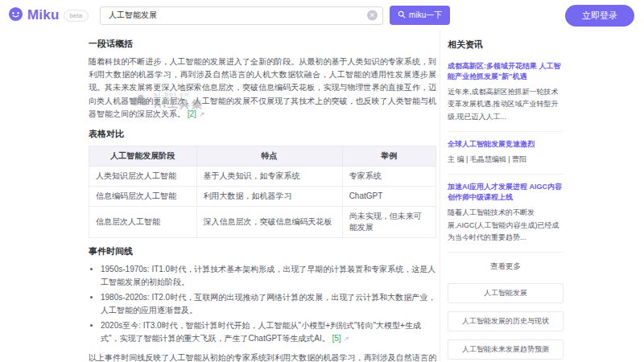  Describe the element at coordinates (262, 88) in the screenshot. I see `summary-paragraph: 随着科技的不断进步，人工智能的发展进入了全新的阶段。从最初的基于人类知识的专家系…` at that location.